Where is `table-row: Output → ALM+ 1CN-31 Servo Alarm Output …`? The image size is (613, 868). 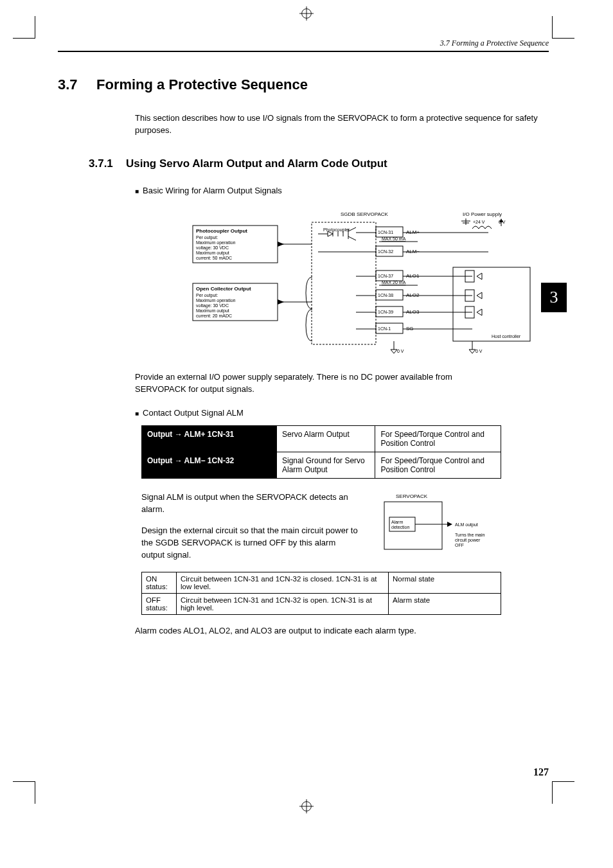
table-row: Output → ALM+ 1CN-31 Servo Alarm Output … is located at coordinates (321, 439).